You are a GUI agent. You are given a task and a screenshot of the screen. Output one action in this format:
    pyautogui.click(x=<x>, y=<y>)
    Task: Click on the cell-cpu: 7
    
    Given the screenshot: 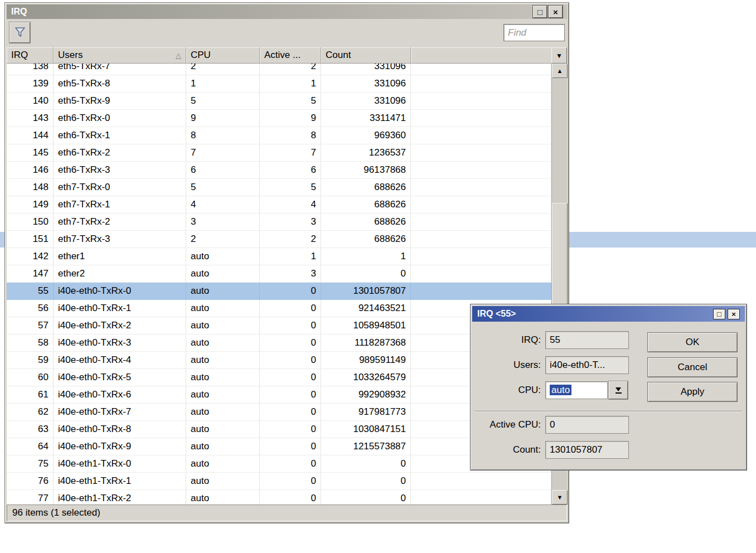 What is the action you would take?
    pyautogui.click(x=223, y=153)
    